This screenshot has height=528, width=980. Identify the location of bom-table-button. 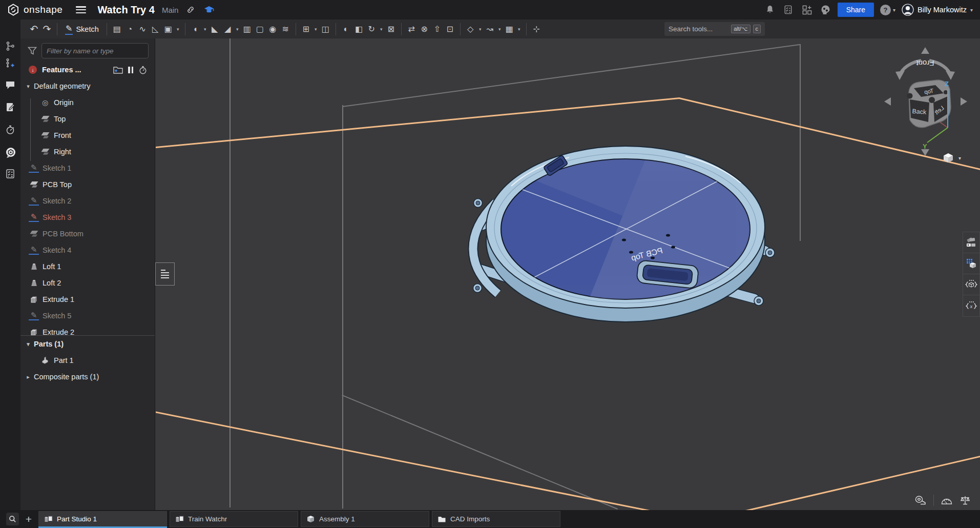
(971, 263).